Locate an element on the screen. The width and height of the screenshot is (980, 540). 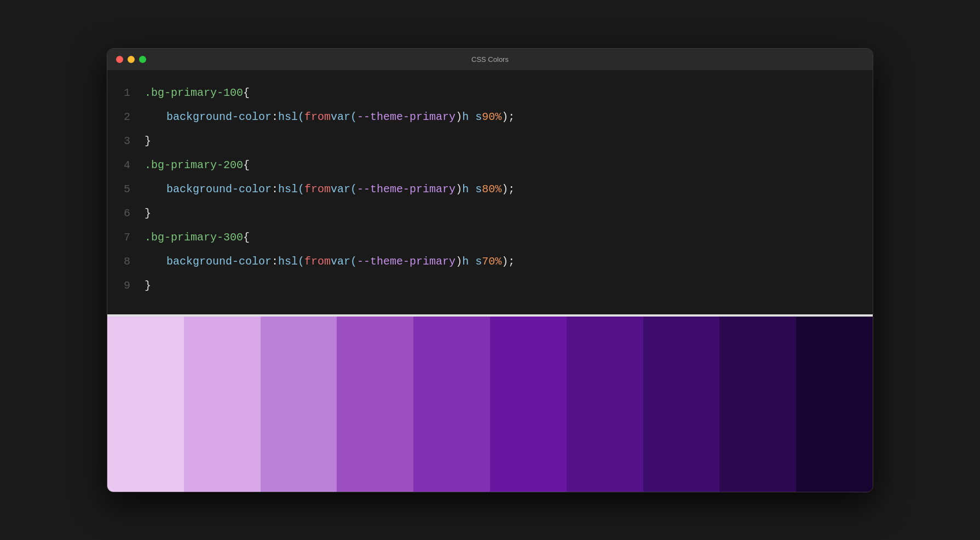
from-keyword-3: from is located at coordinates (318, 262).